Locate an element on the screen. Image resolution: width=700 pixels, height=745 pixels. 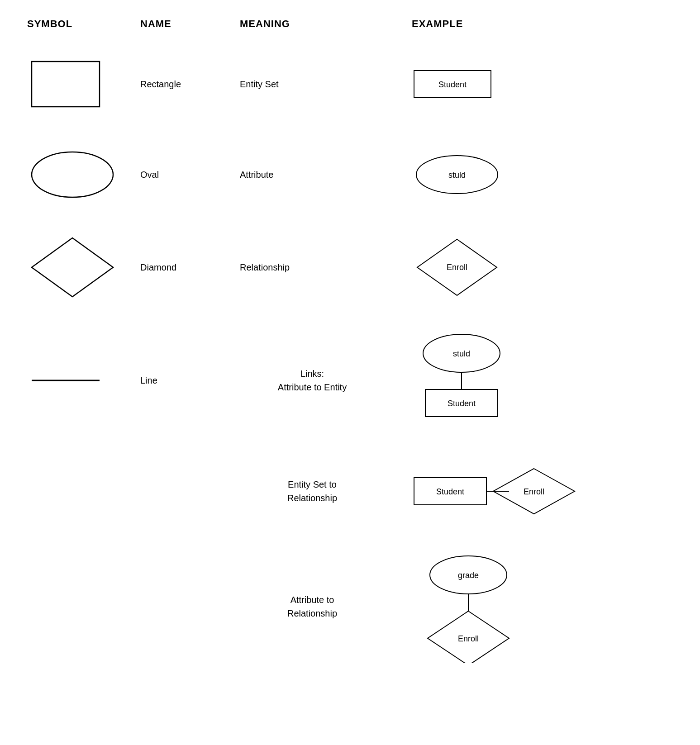
diamond-example-svg: Enroll is located at coordinates (457, 267).